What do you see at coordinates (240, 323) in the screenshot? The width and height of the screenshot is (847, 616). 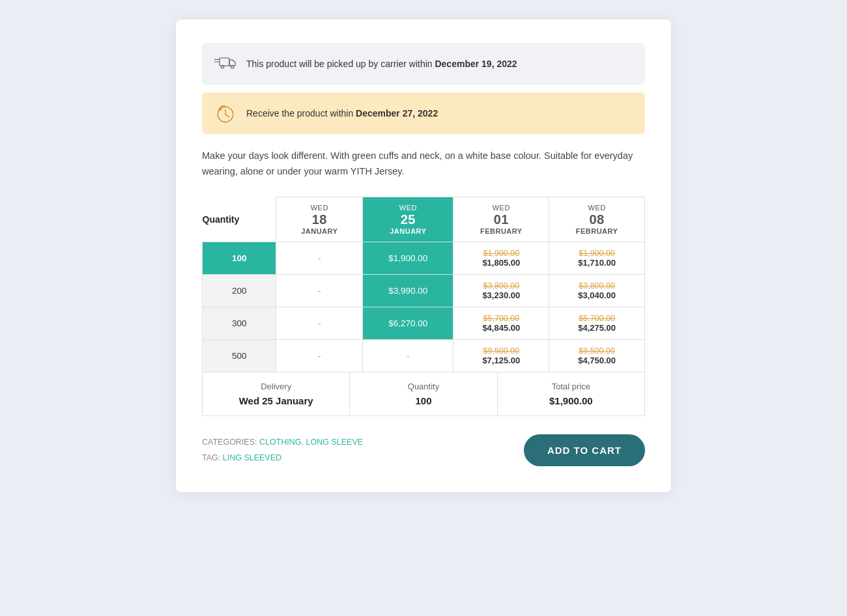 I see `qty-cell-300: 300` at bounding box center [240, 323].